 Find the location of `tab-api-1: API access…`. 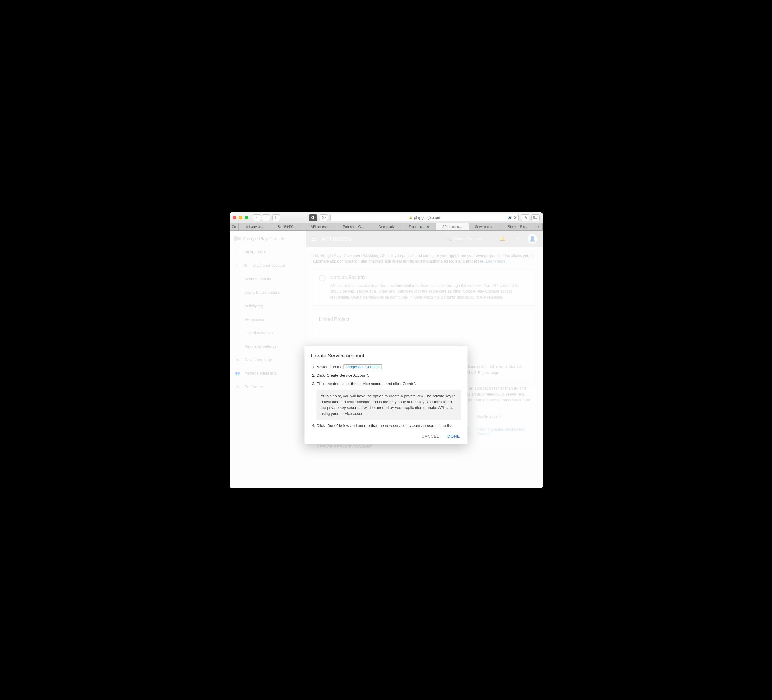

tab-api-1: API access… is located at coordinates (321, 227).